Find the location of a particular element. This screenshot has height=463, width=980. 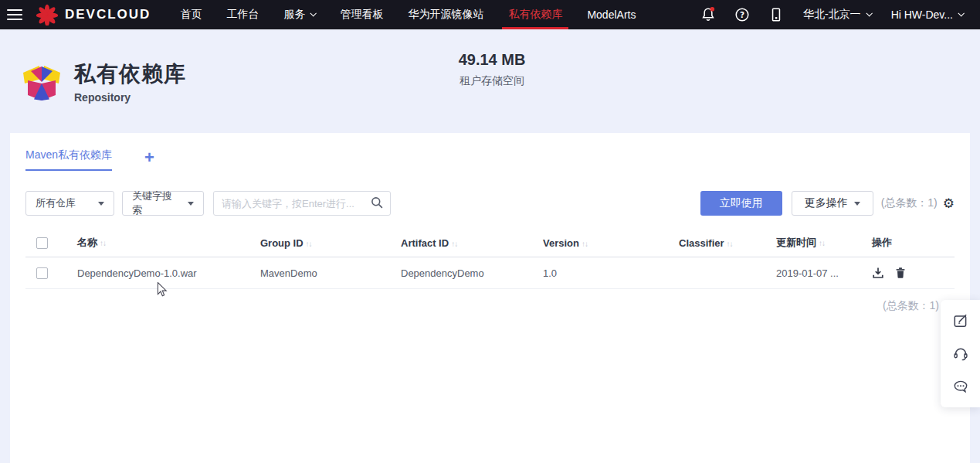

cell-classifier is located at coordinates (717, 274).